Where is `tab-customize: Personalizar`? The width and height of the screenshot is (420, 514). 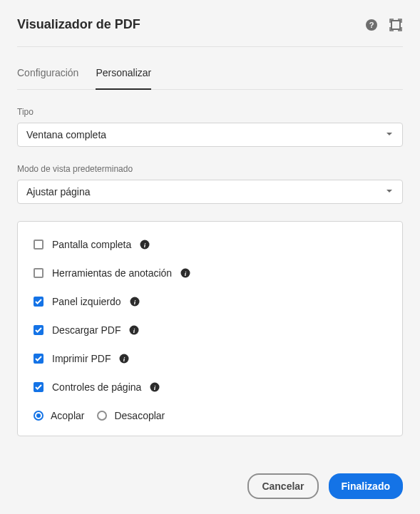 tab-customize: Personalizar is located at coordinates (123, 74).